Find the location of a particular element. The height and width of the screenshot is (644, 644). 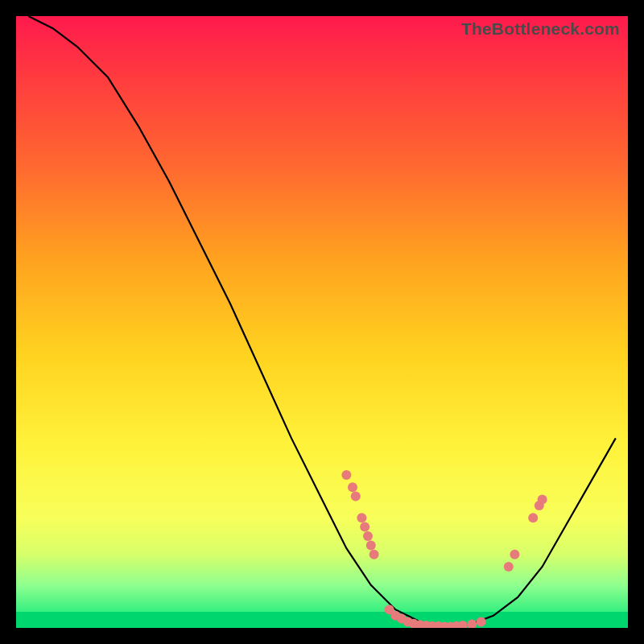

data-dots is located at coordinates (444, 549).